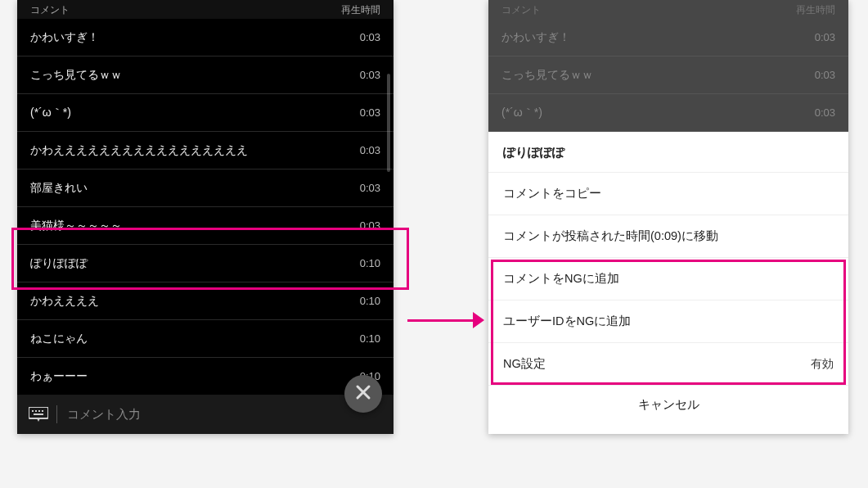  Describe the element at coordinates (668, 193) in the screenshot. I see `menu-copy-comment: コメントをコピー` at that location.